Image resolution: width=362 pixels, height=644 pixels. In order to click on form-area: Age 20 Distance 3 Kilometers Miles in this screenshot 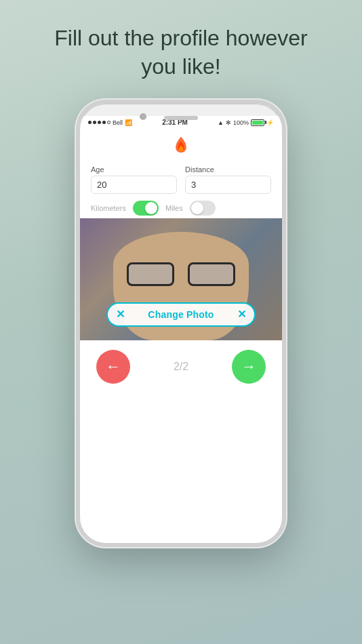, I will do `click(181, 189)`.